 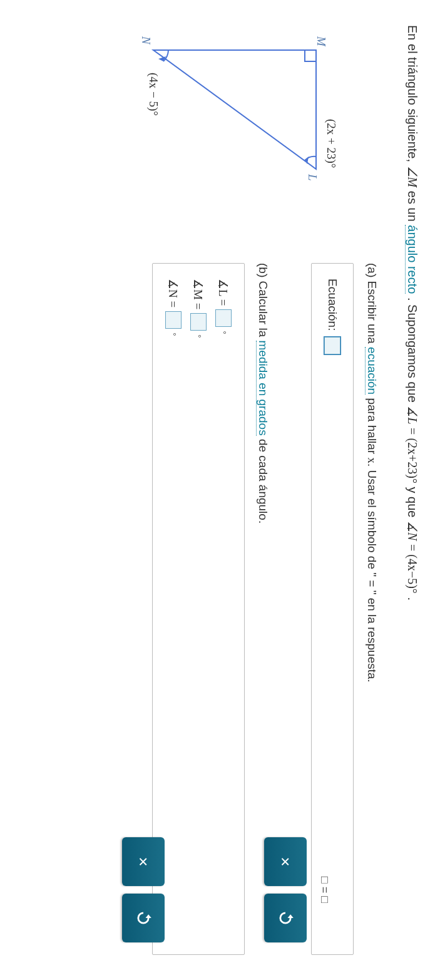 What do you see at coordinates (331, 143) in the screenshot?
I see `label-L-expr: (2x + 23)°` at bounding box center [331, 143].